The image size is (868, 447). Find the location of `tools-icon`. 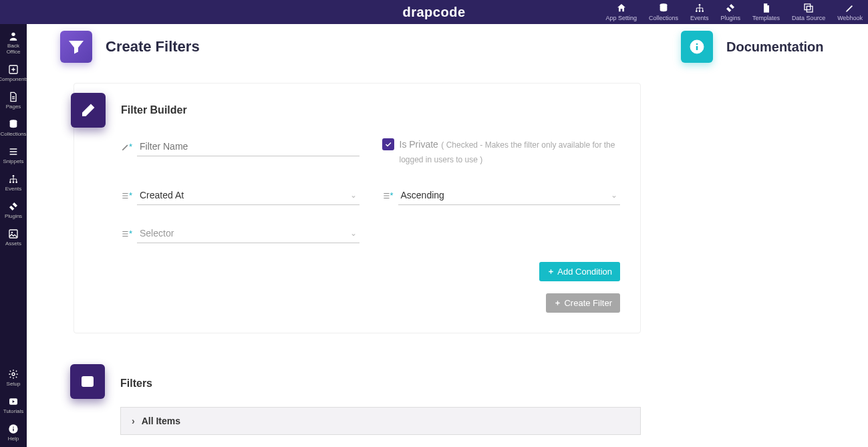

tools-icon is located at coordinates (730, 8).